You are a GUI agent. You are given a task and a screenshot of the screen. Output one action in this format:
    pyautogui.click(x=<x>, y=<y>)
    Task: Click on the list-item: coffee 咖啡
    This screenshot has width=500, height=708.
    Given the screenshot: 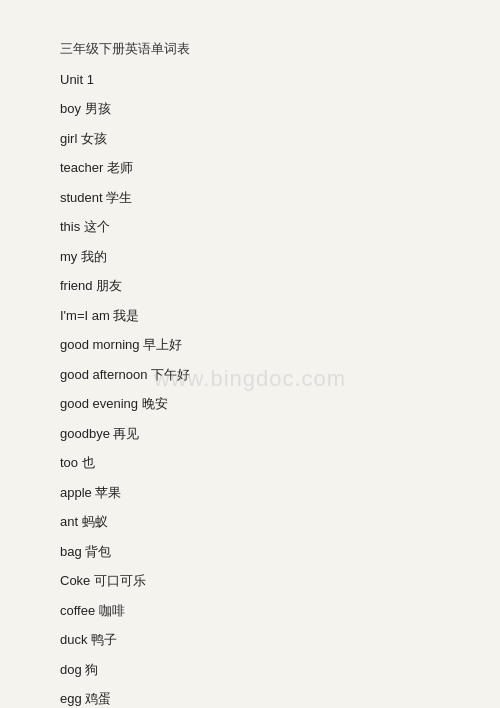 What is the action you would take?
    pyautogui.click(x=250, y=611)
    